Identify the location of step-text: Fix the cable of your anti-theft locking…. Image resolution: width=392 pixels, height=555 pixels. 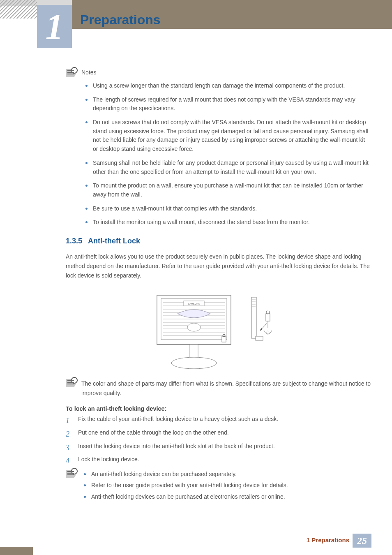
(178, 421).